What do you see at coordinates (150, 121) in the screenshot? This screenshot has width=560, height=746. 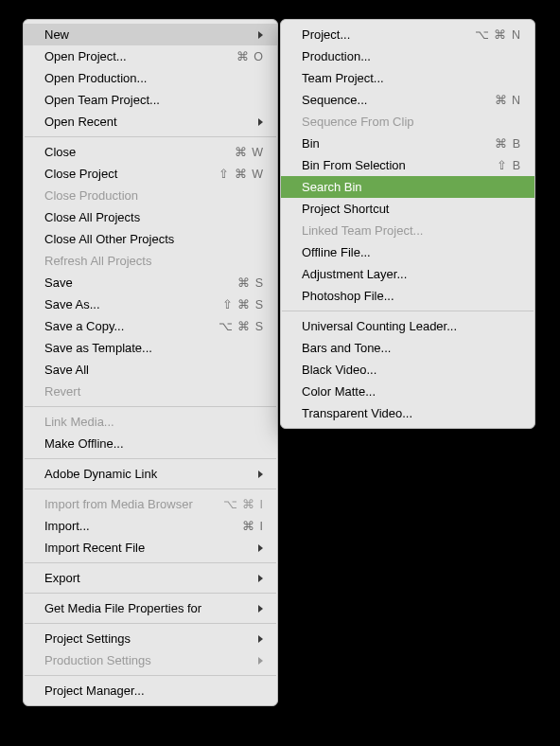 I see `file-menu-item-open-recent: Open Recent` at bounding box center [150, 121].